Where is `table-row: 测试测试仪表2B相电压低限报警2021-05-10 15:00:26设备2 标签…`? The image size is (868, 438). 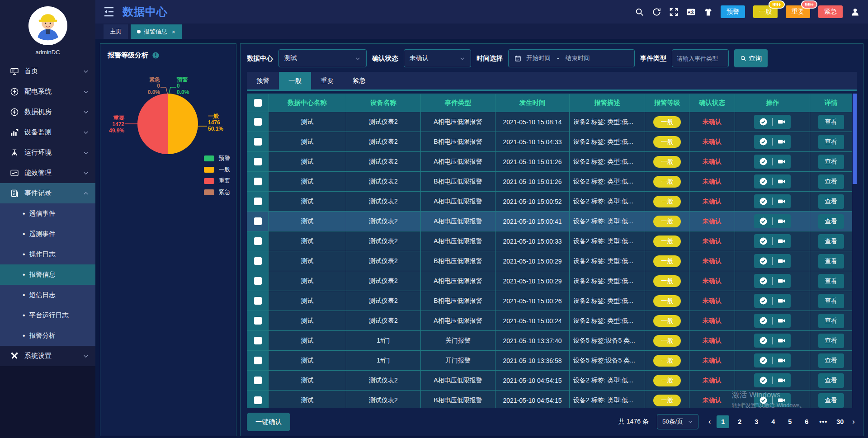 table-row: 测试测试仪表2B相电压低限报警2021-05-10 15:00:26设备2 标签… is located at coordinates (550, 301).